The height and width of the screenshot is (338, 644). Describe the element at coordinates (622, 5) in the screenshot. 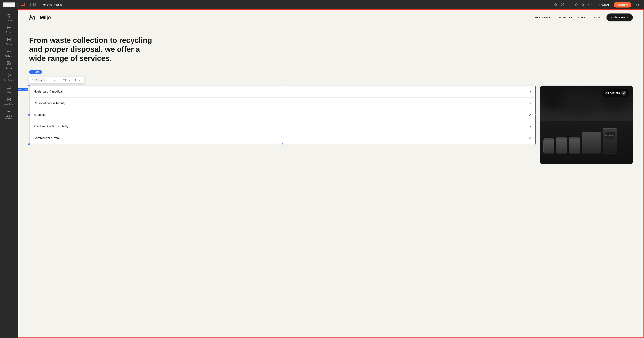

I see `republish-button: Republish` at that location.